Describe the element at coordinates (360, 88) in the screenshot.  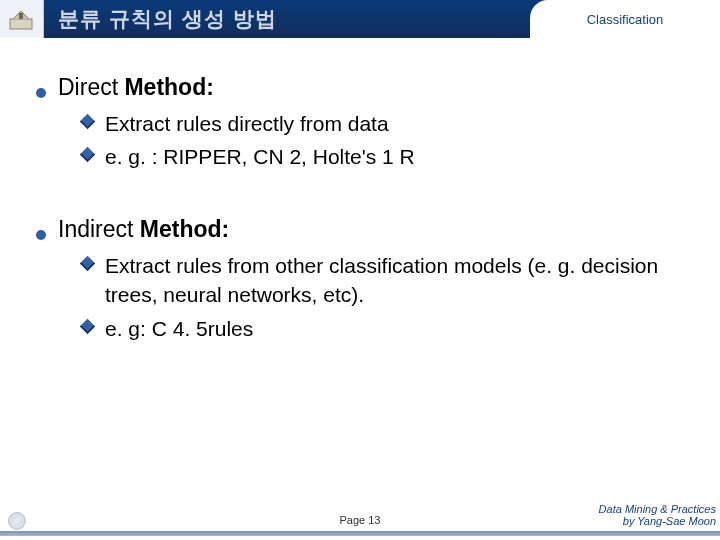
I see `bullet-direct-method: Direct Method:` at that location.